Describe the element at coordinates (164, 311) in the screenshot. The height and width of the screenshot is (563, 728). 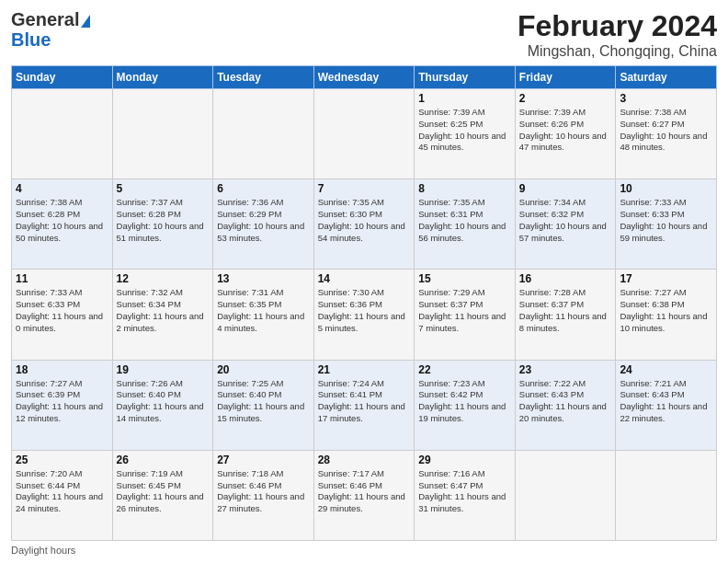
I see `day-info: Sunrise: 7:32 AMSunset: 6:34 PMDaylight:…` at that location.